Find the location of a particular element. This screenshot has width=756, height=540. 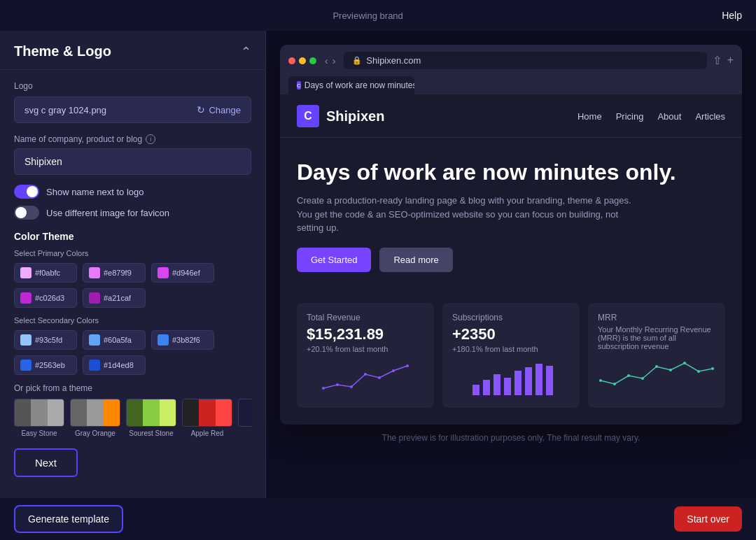

card-change: +180.1% from last month is located at coordinates (511, 349).